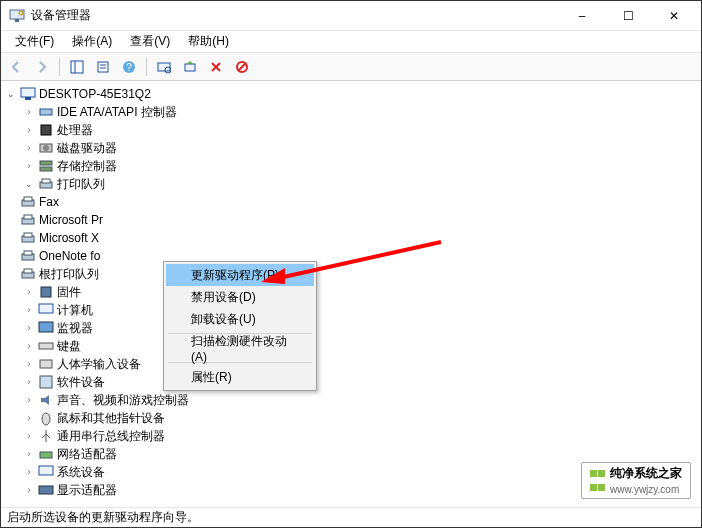  What do you see at coordinates (95, 94) in the screenshot?
I see `tree-root-label: DESKTOP-45E31Q2` at bounding box center [95, 94].